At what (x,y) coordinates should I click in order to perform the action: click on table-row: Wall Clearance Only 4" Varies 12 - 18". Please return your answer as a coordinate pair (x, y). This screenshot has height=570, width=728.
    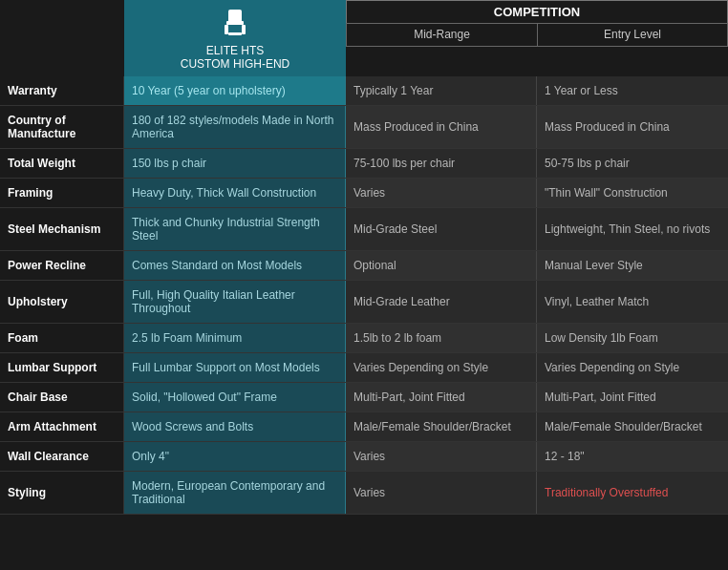
    Looking at the image, I should click on (364, 456).